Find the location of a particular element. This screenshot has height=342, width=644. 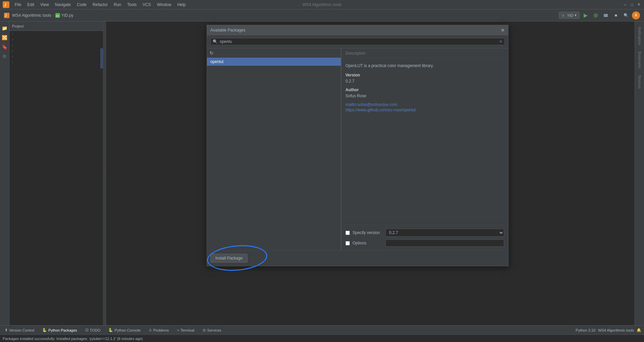

workspace-name: WS4 Algorithmic tools is located at coordinates (616, 330).